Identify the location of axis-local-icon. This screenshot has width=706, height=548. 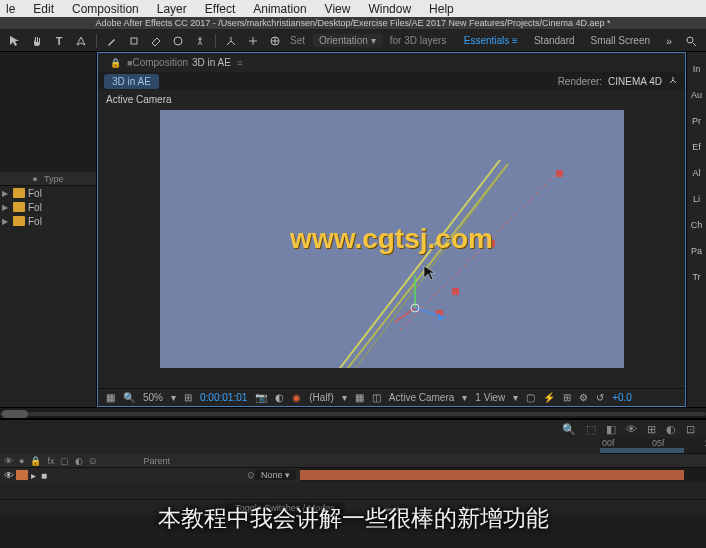
(231, 41).